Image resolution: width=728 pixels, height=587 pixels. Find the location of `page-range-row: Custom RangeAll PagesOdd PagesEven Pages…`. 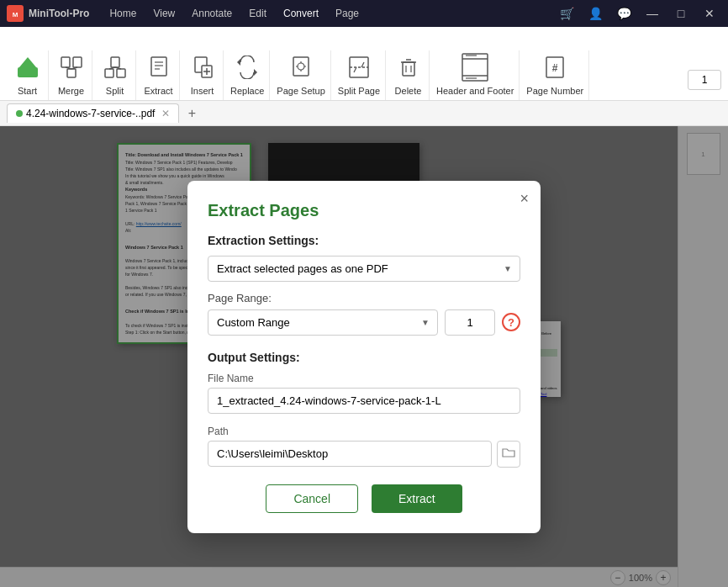

page-range-row: Custom RangeAll PagesOdd PagesEven Pages… is located at coordinates (364, 323).